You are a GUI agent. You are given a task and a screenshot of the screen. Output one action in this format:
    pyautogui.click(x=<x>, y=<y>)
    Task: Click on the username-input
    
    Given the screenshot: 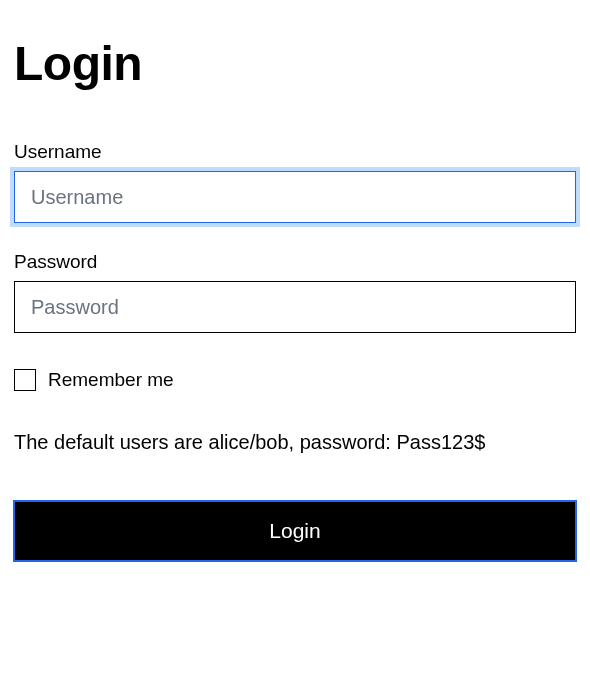 What is the action you would take?
    pyautogui.click(x=295, y=197)
    